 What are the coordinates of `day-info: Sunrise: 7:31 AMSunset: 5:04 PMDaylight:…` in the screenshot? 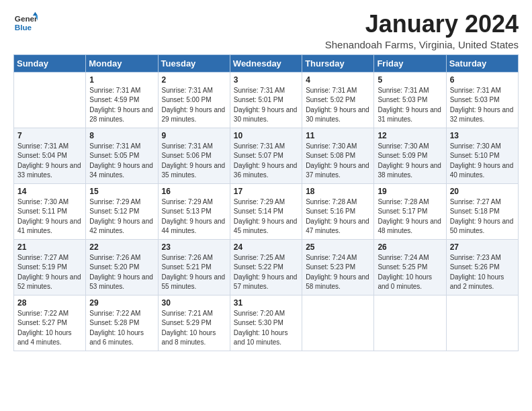 It's located at (50, 161).